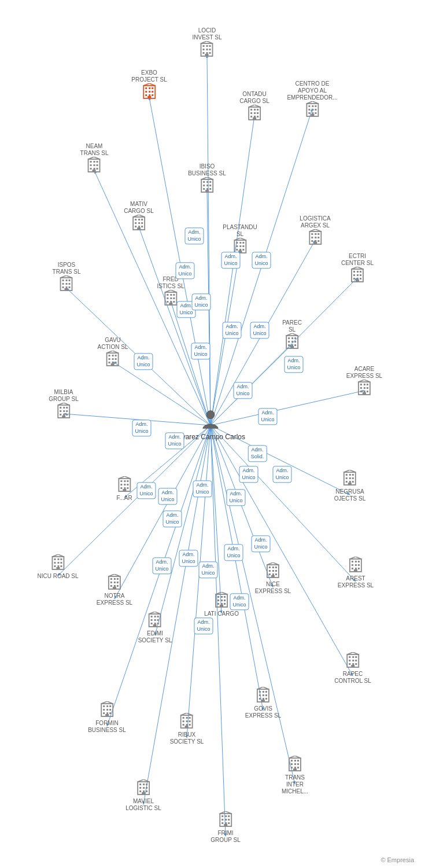  I want to click on company-node-far: F...AR, so click(124, 489).